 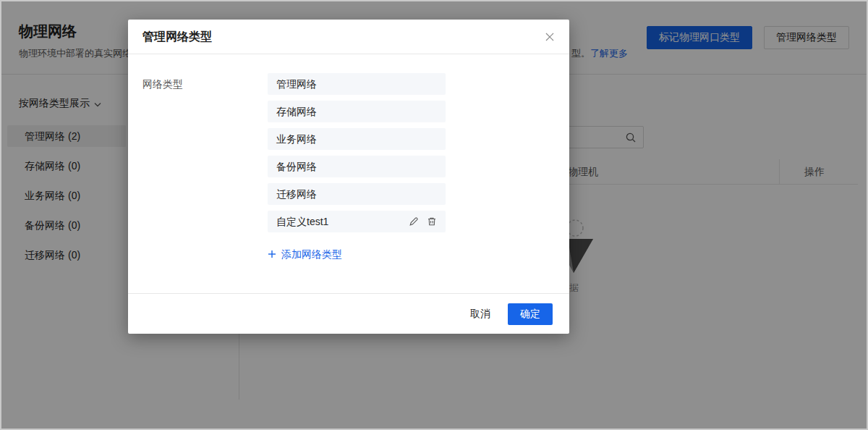 I want to click on confirm-button: 确定, so click(x=530, y=314).